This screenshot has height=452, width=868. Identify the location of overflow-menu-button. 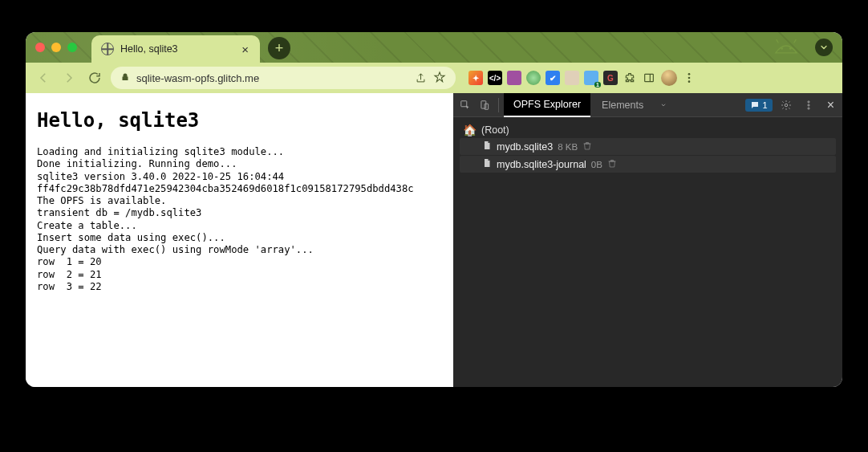
(824, 47).